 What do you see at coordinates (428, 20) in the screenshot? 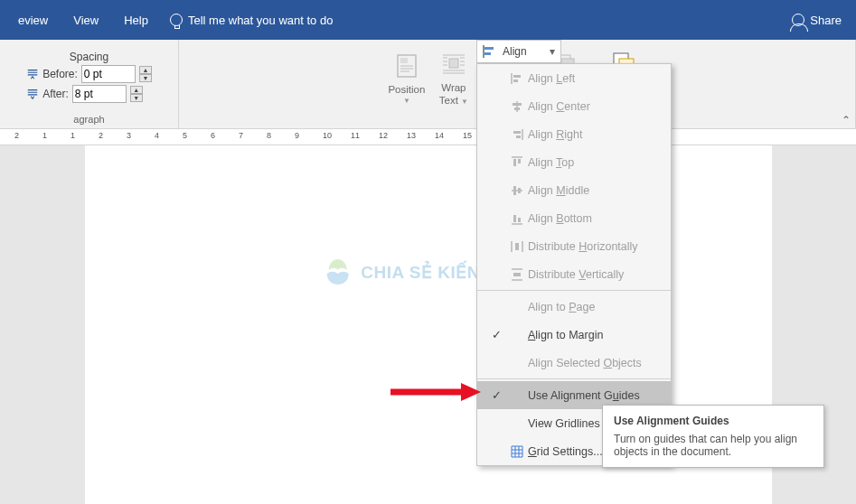
I see `title-bar: eview View Help Tell me what you want to…` at bounding box center [428, 20].